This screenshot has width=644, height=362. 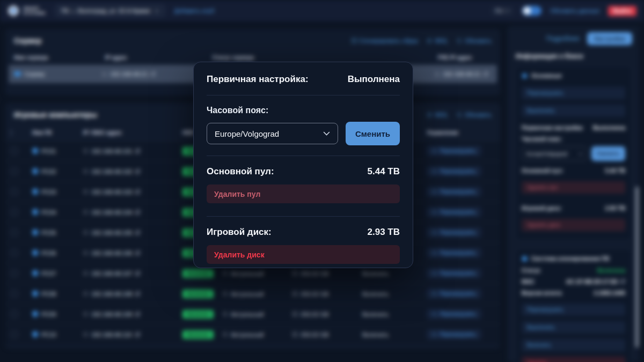 I want to click on pc-status-cell: Включен, so click(x=203, y=294).